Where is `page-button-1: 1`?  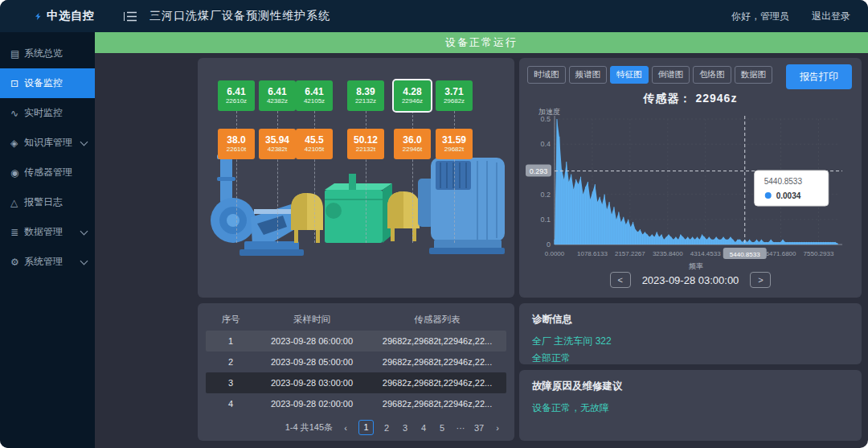
page-button-1: 1 is located at coordinates (366, 428).